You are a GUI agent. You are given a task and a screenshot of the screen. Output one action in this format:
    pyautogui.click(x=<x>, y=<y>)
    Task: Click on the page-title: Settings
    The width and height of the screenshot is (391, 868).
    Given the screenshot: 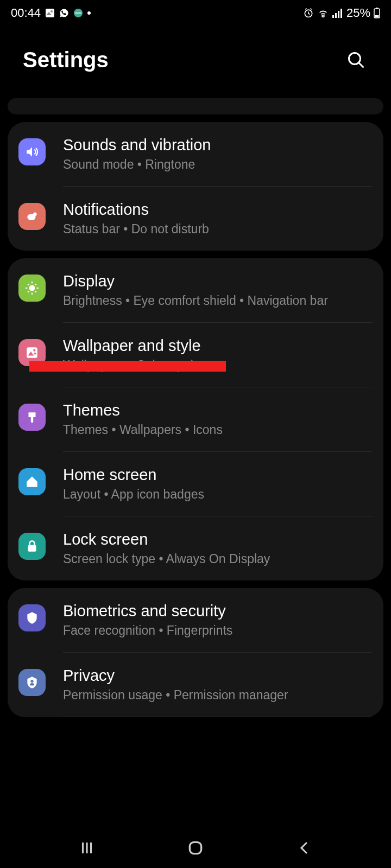 What is the action you would take?
    pyautogui.click(x=66, y=60)
    